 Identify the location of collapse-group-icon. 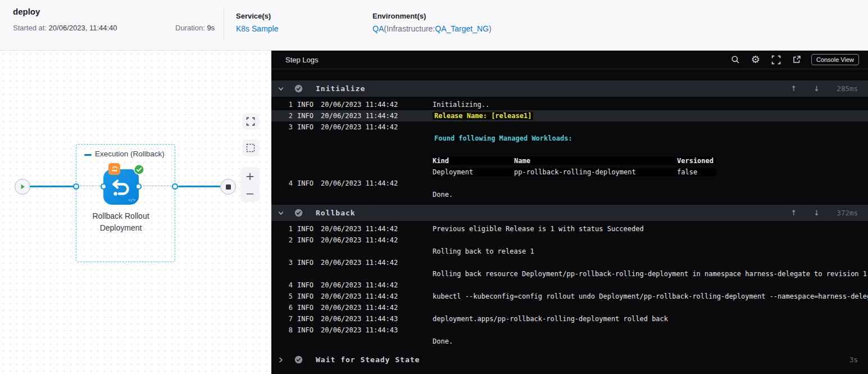
(88, 155).